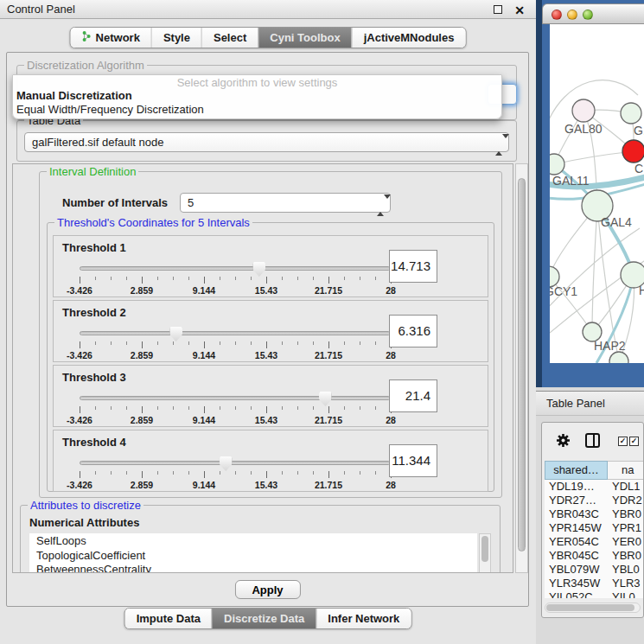 The height and width of the screenshot is (644, 644). Describe the element at coordinates (572, 15) in the screenshot. I see `minimize-traffic-light-icon` at that location.